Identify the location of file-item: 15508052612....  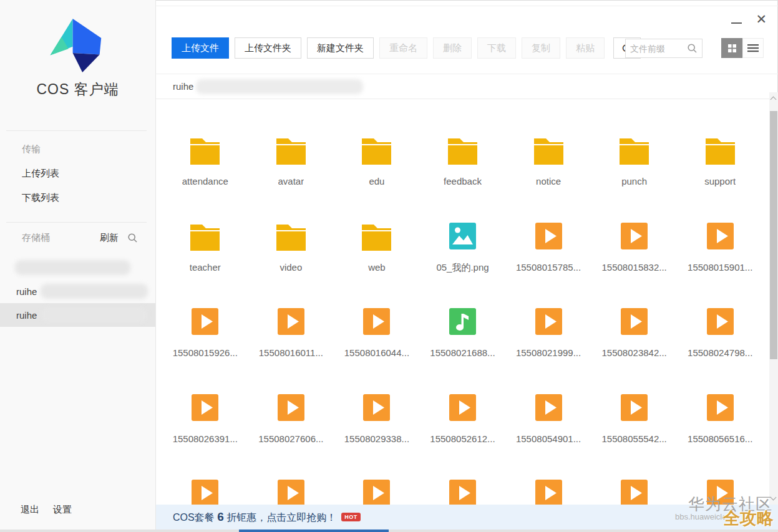
(463, 431).